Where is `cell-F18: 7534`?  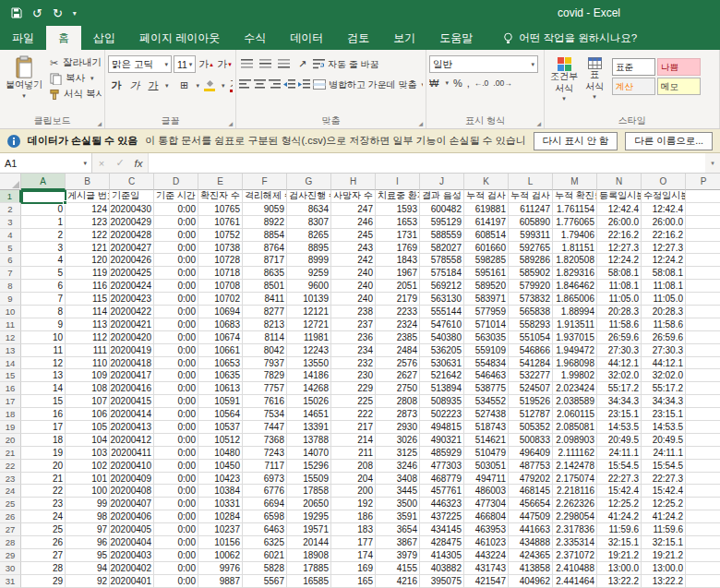 cell-F18: 7534 is located at coordinates (265, 414).